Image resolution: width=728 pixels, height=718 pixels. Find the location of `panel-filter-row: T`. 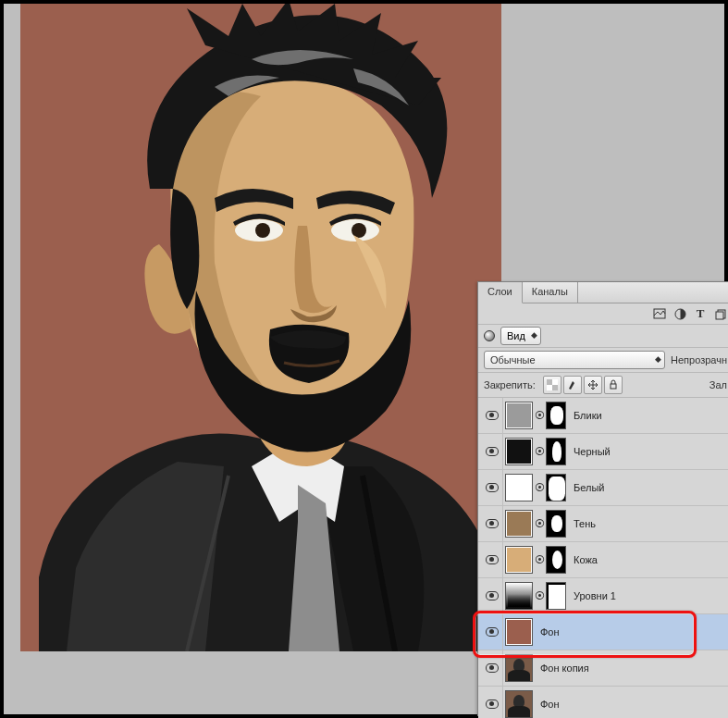

panel-filter-row: T is located at coordinates (603, 315).